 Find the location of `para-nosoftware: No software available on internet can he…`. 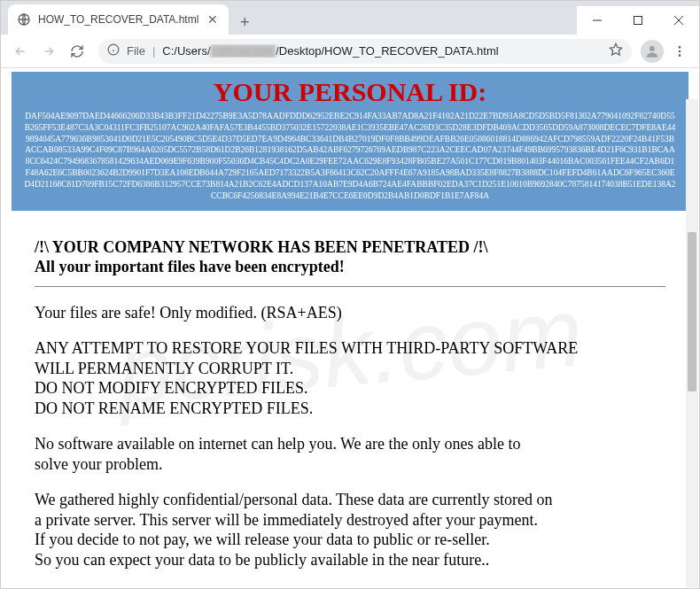

para-nosoftware: No software available on internet can he… is located at coordinates (350, 453).